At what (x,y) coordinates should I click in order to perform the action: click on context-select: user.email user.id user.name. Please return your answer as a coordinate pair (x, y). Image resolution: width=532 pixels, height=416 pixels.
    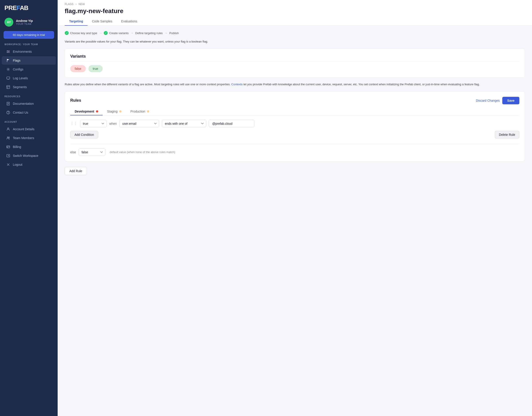
    Looking at the image, I should click on (139, 124).